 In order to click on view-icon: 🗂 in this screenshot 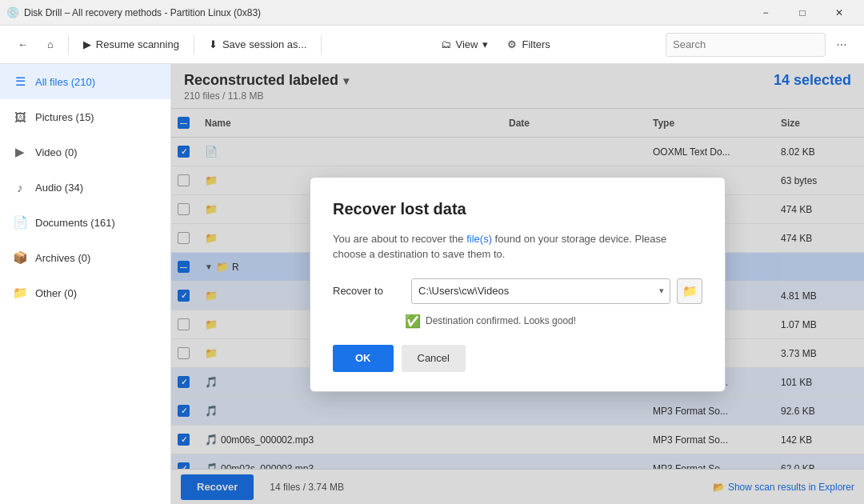, I will do `click(446, 45)`.